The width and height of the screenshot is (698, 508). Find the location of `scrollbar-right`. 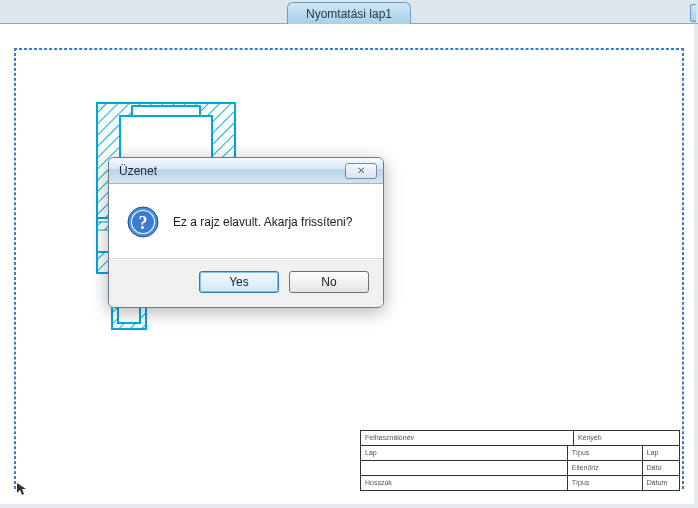

scrollbar-right is located at coordinates (696, 266).